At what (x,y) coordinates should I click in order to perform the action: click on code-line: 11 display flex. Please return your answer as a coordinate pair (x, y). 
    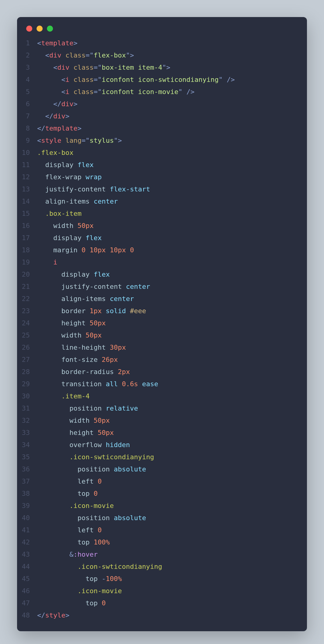
    Looking at the image, I should click on (157, 165).